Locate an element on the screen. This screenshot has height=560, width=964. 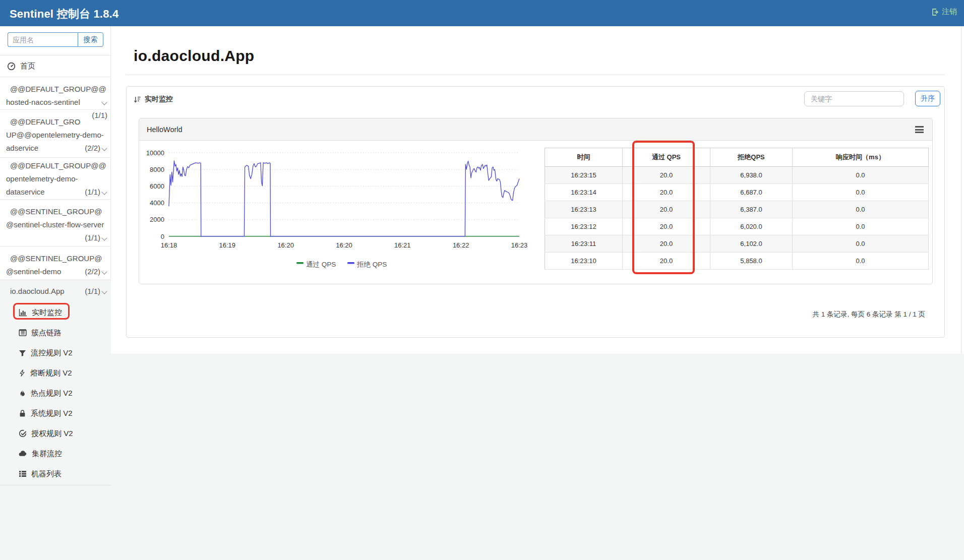
logout-label: 注销 is located at coordinates (949, 12).